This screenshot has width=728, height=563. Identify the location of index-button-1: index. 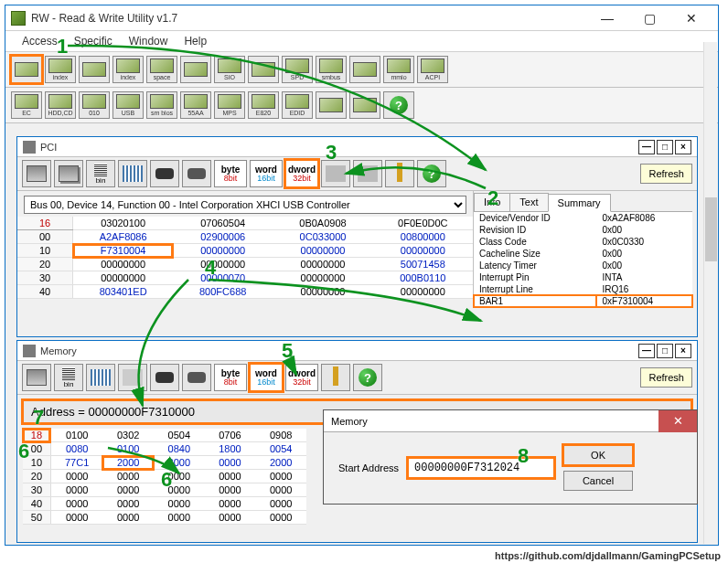
(60, 69).